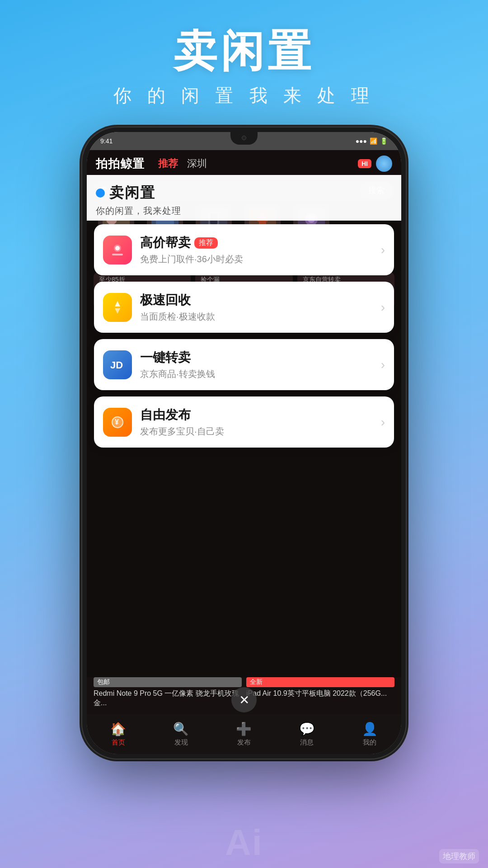  Describe the element at coordinates (258, 415) in the screenshot. I see `free-publish-label: 自由发布` at that location.